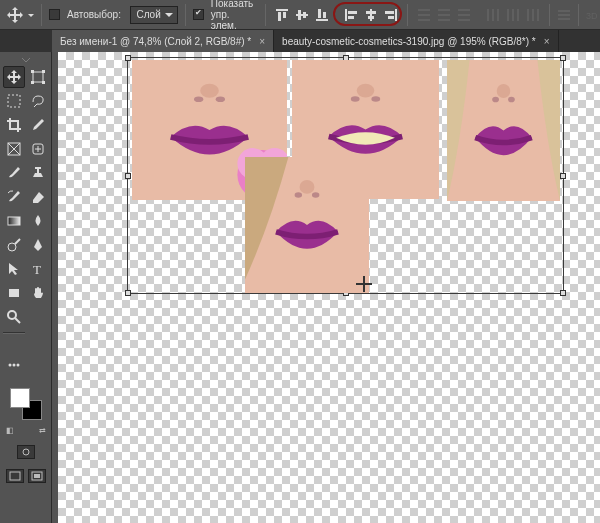 The image size is (600, 523). What do you see at coordinates (564, 15) in the screenshot?
I see `more-align-options-icon` at bounding box center [564, 15].